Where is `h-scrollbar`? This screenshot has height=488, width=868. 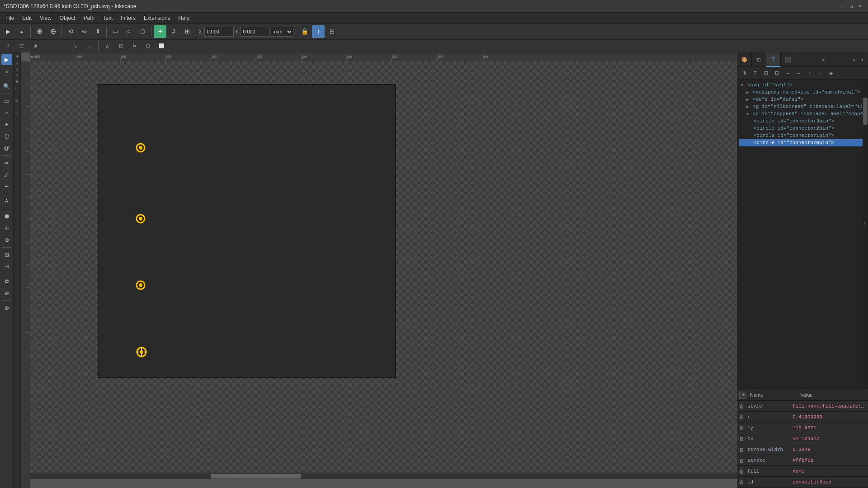
h-scrollbar is located at coordinates (383, 476).